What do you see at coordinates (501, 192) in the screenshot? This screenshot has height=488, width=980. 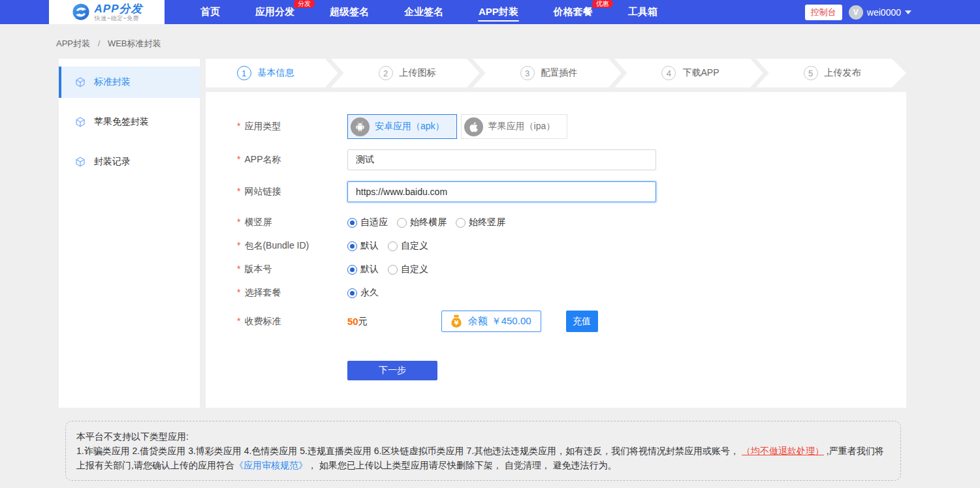 I see `website-url-input` at bounding box center [501, 192].